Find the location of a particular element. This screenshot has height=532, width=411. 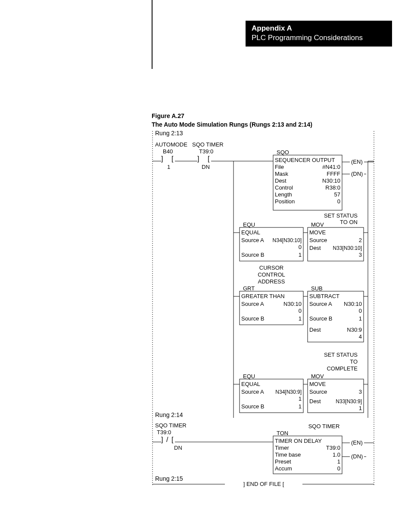

svg-text: Preset is located at coordinates (283, 462).